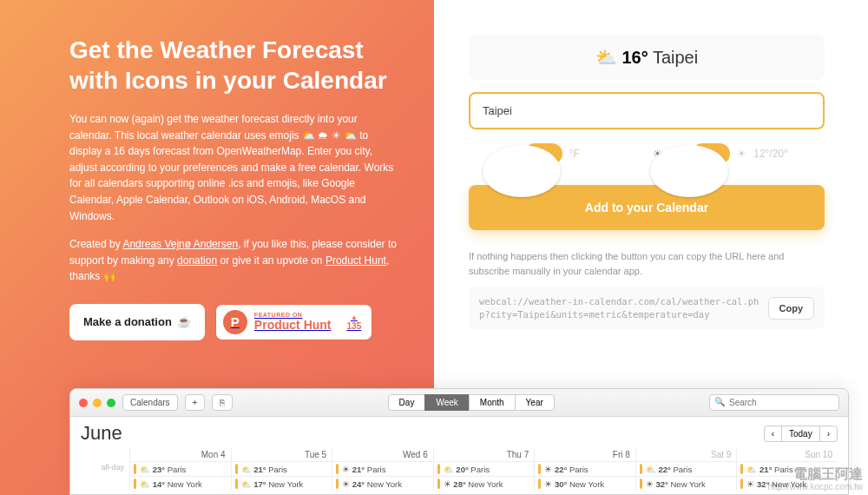 This screenshot has height=495, width=868. Describe the element at coordinates (181, 483) in the screenshot. I see `calendar-cell: ⛅ 14° New York` at that location.